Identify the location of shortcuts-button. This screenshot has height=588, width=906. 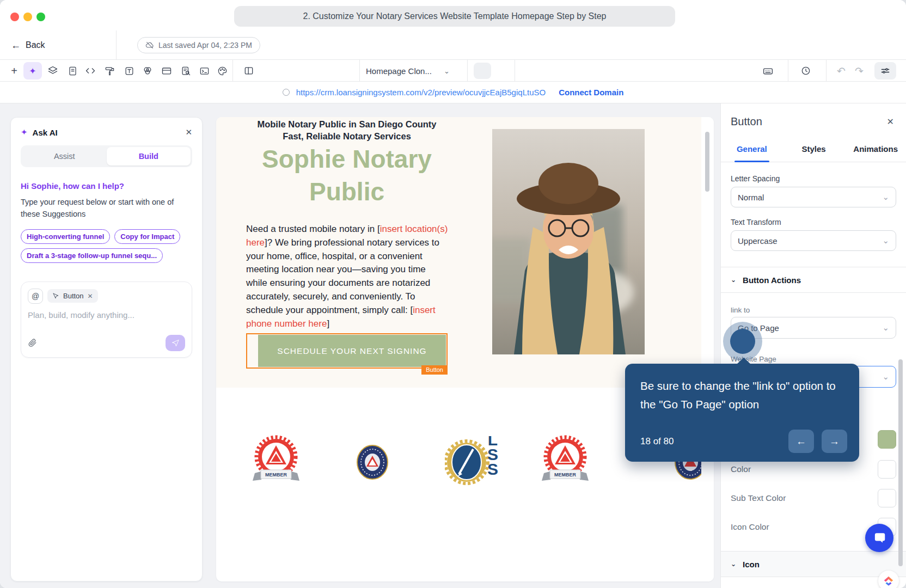
(768, 71).